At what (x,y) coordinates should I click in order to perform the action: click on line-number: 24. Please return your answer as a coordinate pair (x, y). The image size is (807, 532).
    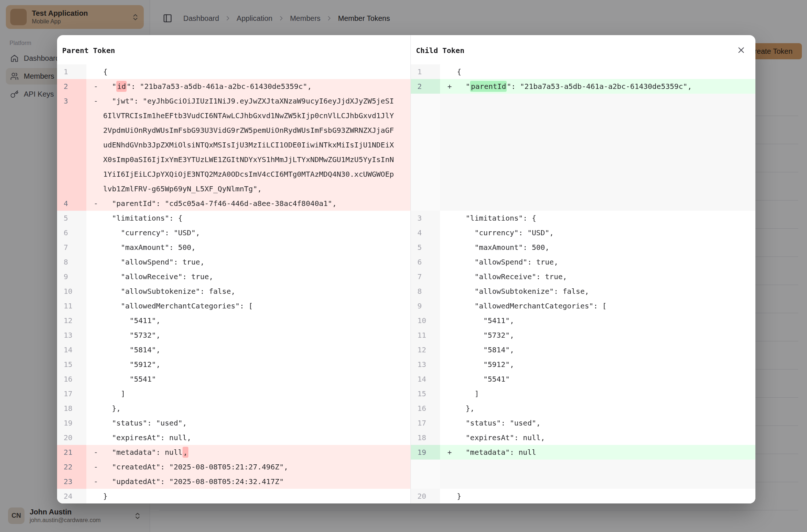
    Looking at the image, I should click on (72, 496).